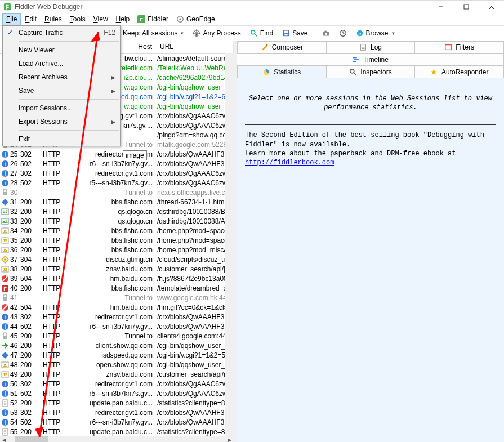 The height and width of the screenshot is (442, 504). Describe the element at coordinates (230, 244) in the screenshot. I see `sessions-vscrollbar` at that location.